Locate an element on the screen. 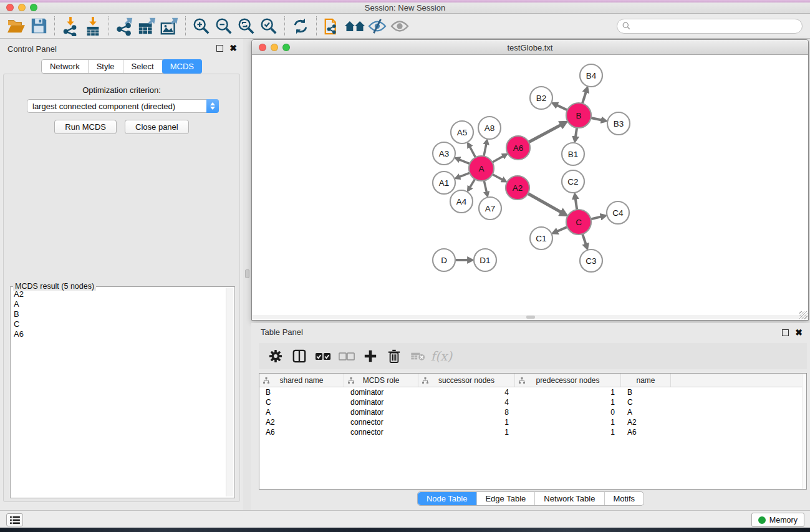  export-image-icon is located at coordinates (170, 26).